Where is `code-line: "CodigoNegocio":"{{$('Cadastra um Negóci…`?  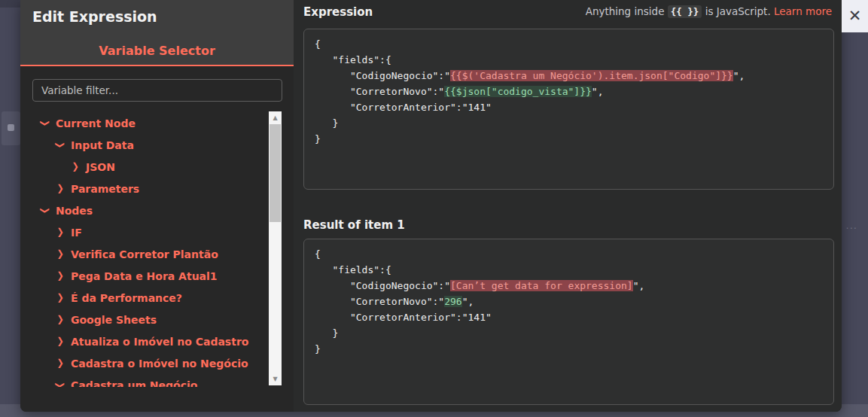
code-line: "CodigoNegocio":"{{$('Cadastra um Negóci… is located at coordinates (569, 75).